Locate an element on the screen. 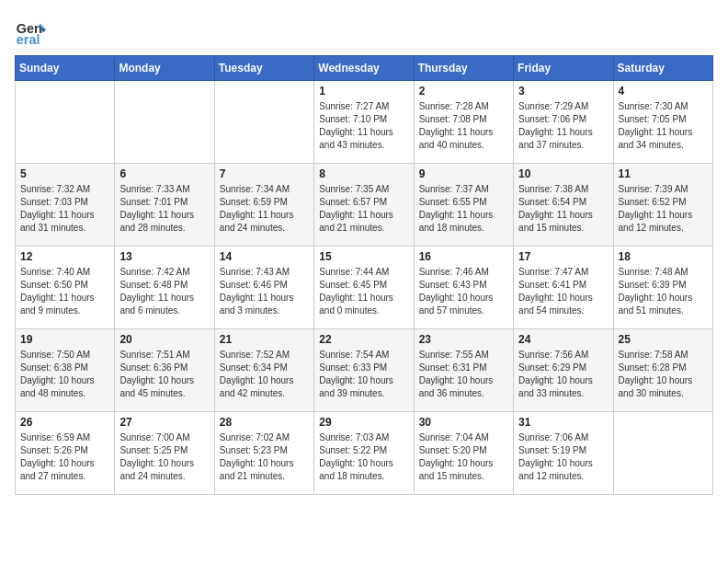  page-header: Gen eral is located at coordinates (364, 31).